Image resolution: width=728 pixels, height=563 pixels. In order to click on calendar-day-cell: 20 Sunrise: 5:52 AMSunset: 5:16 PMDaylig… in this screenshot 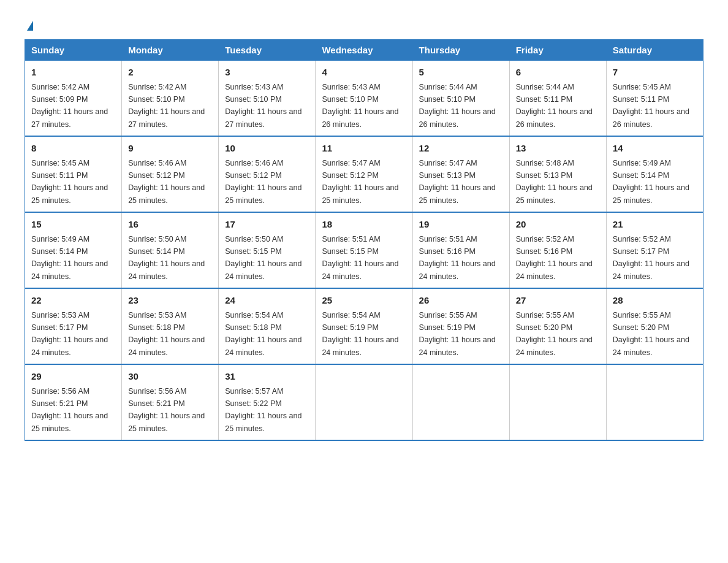, I will do `click(558, 250)`.